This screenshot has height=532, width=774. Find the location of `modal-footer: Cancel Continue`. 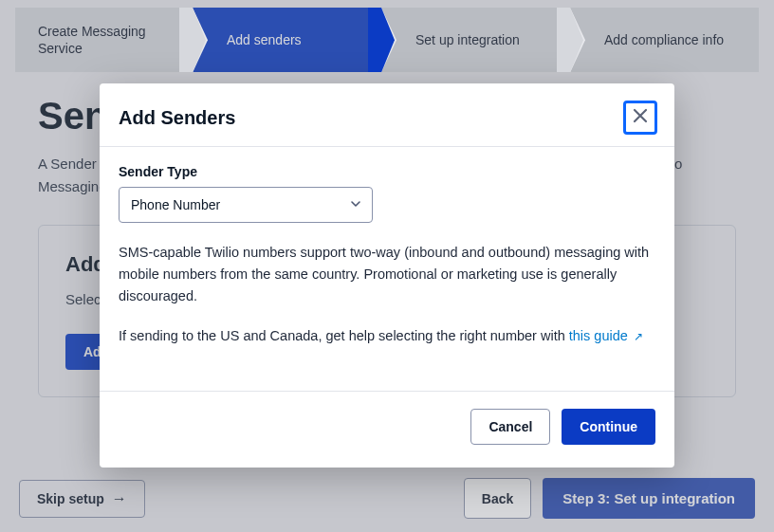

modal-footer: Cancel Continue is located at coordinates (387, 429).